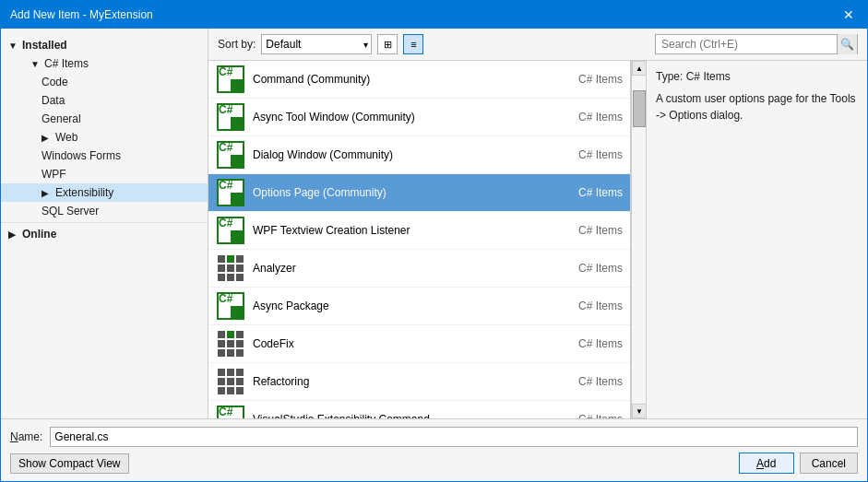  I want to click on type-label: Type:, so click(670, 76).